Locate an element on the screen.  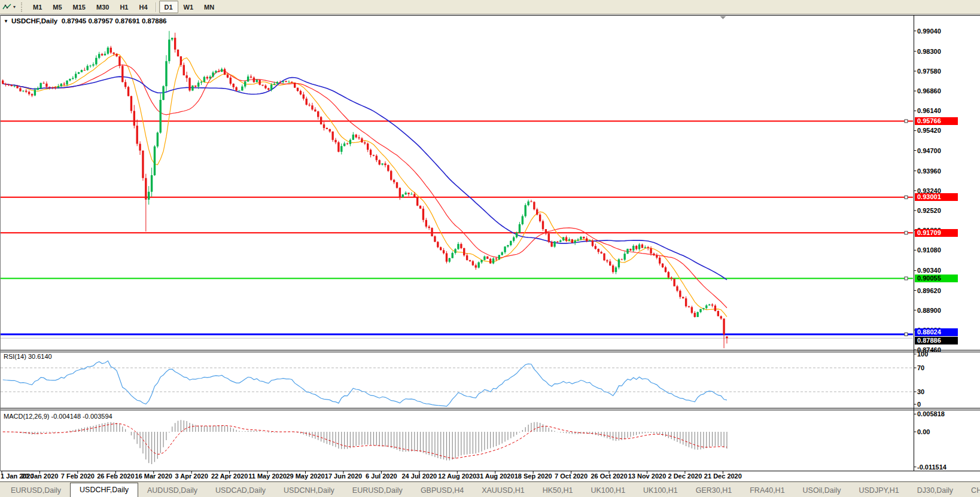
chart-shift-marker-icon is located at coordinates (723, 18).